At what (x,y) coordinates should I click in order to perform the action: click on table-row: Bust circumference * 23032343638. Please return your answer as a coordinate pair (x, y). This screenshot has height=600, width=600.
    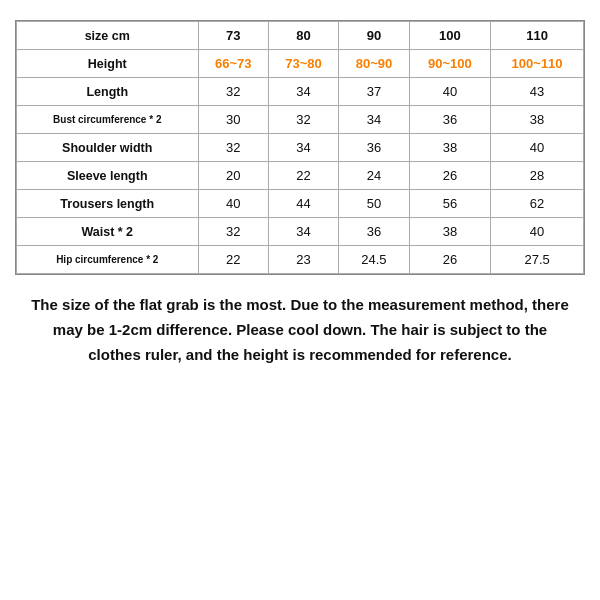
    Looking at the image, I should click on (300, 120).